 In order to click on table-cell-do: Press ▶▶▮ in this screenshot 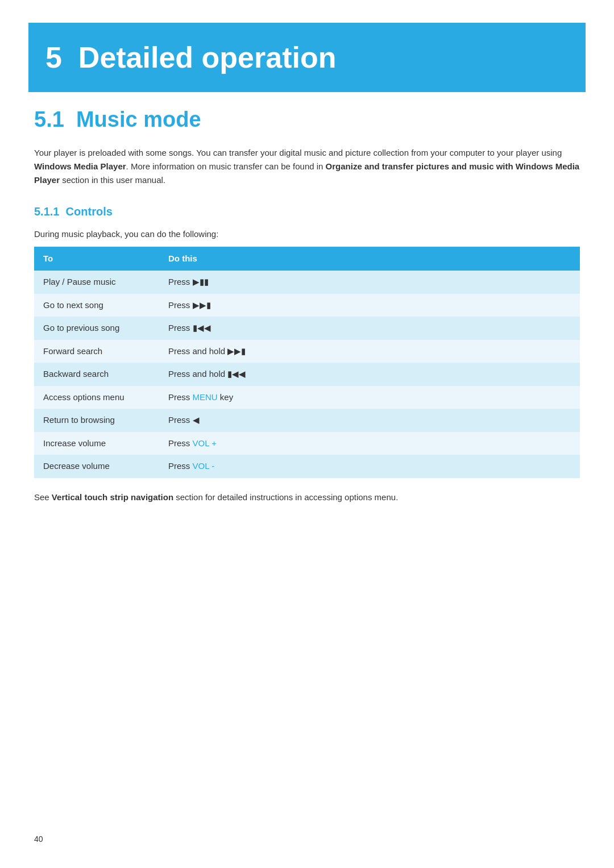, I will do `click(370, 306)`.